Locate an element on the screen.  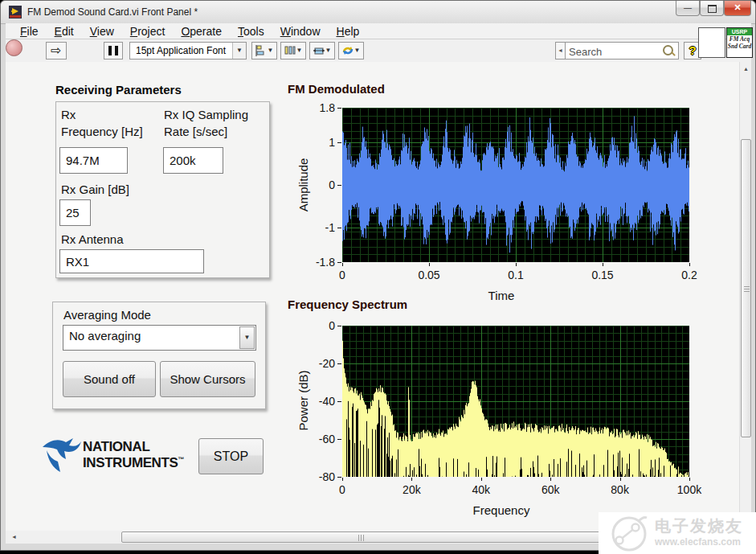
waveform-plot-area is located at coordinates (516, 185).